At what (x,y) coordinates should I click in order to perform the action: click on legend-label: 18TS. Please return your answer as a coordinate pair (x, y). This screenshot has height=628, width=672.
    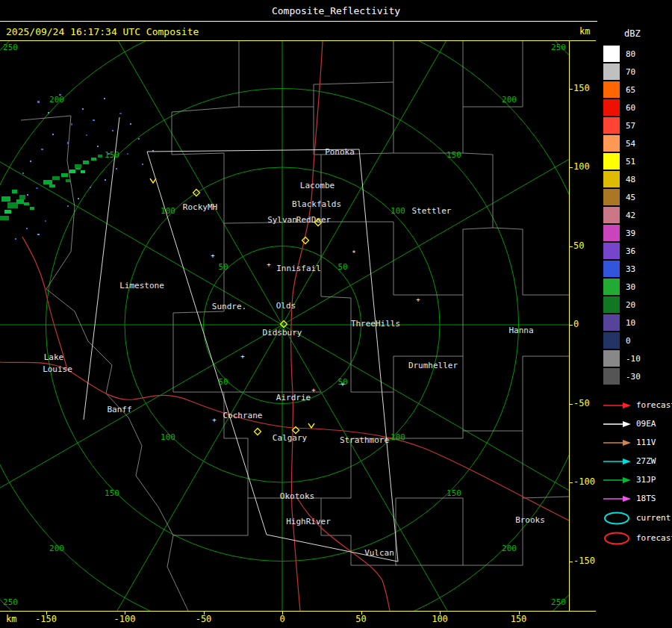
    Looking at the image, I should click on (647, 499).